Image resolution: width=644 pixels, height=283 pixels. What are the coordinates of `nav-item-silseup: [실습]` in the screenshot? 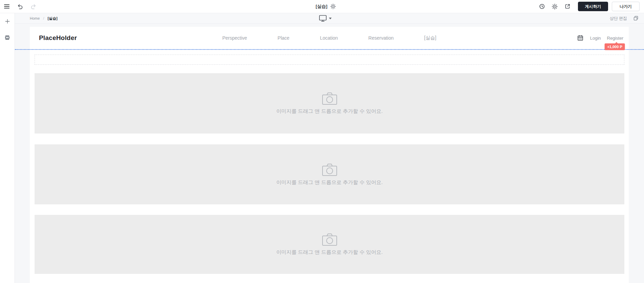 It's located at (430, 38).